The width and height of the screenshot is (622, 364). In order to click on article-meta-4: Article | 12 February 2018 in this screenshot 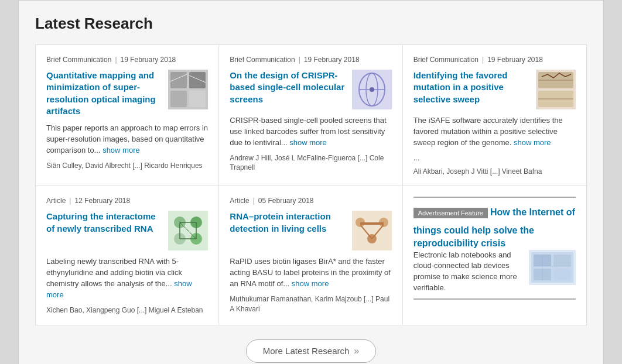, I will do `click(127, 201)`.